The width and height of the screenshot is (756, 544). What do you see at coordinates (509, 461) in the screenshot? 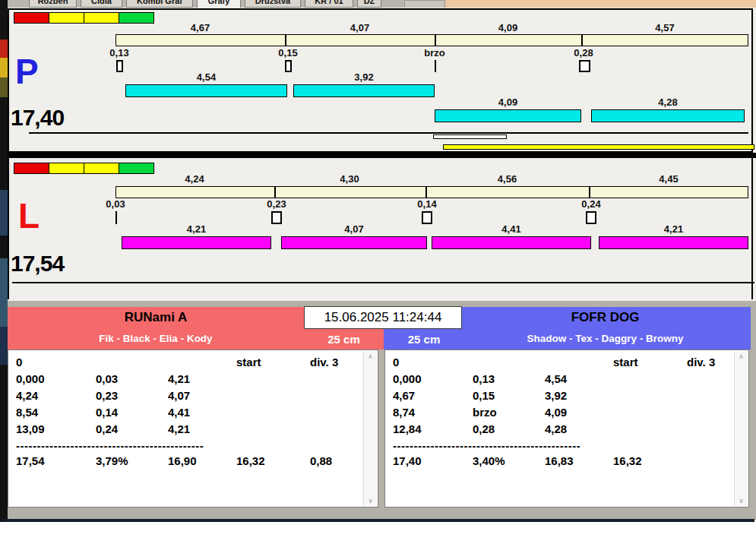
I see `cell: 3,40%` at bounding box center [509, 461].